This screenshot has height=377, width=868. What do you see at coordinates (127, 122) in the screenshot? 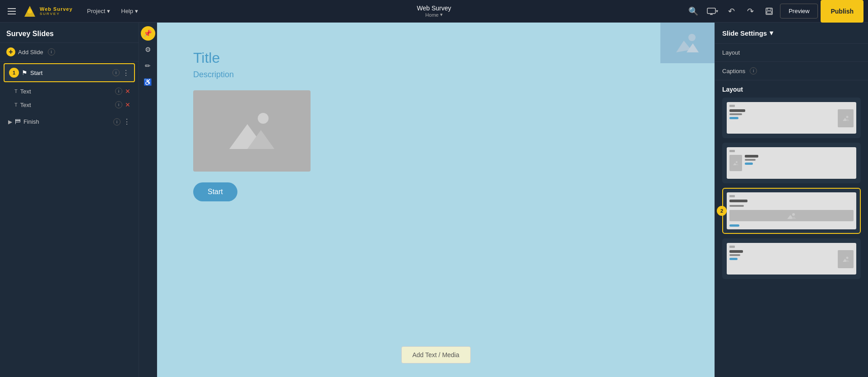
I see `finish-more-icon: ⋮` at bounding box center [127, 122].